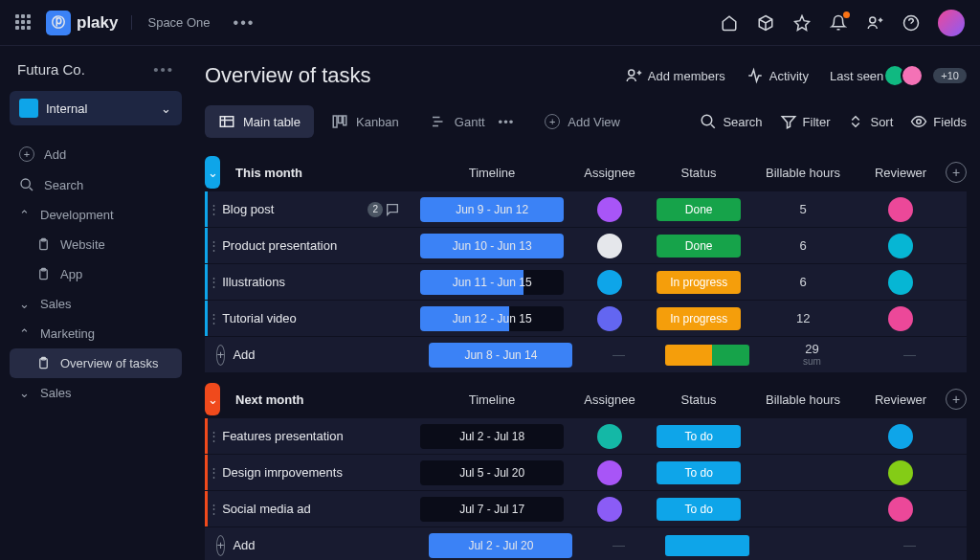  I want to click on task-row: ⋮ Illustrations Jun 11 - Jun 15 In progr…, so click(586, 281).